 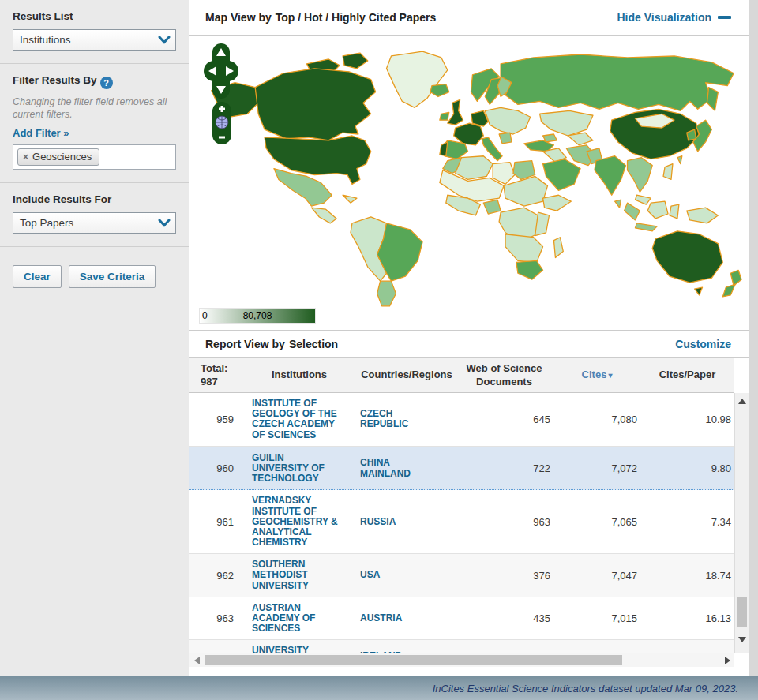 I want to click on map-region-saudi-arabia, so click(x=562, y=175).